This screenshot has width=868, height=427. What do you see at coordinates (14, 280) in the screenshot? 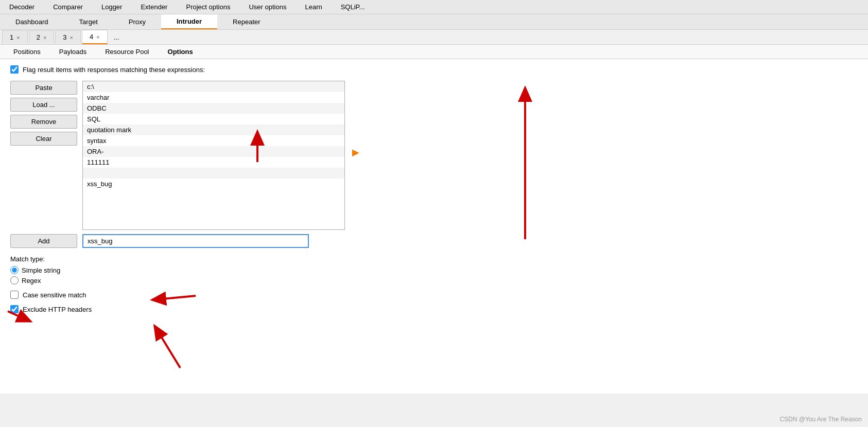
I see `radio-regex` at bounding box center [14, 280].